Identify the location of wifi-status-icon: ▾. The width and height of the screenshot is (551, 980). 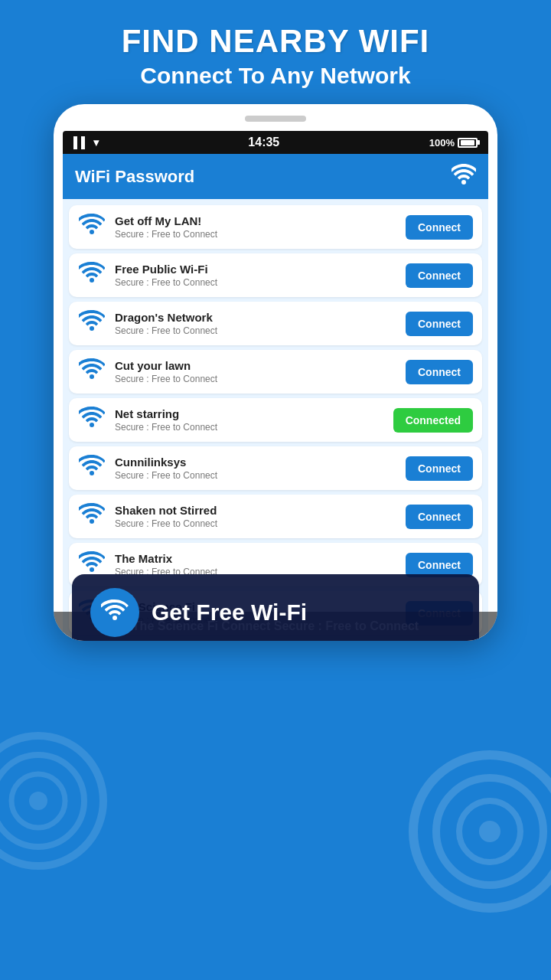
(96, 142).